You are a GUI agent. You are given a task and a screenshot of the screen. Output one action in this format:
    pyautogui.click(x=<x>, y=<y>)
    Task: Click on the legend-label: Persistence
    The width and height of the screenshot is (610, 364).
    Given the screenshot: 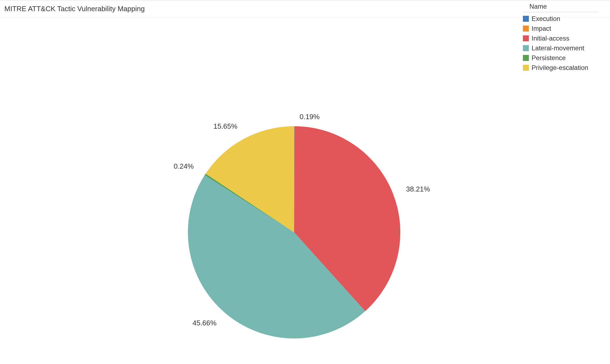 What is the action you would take?
    pyautogui.click(x=548, y=58)
    